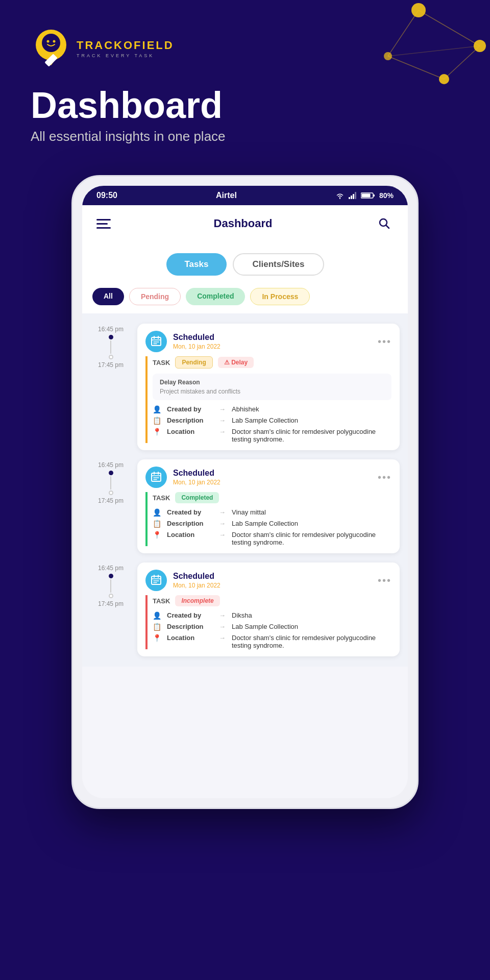 This screenshot has height=980, width=490. What do you see at coordinates (158, 432) in the screenshot?
I see `pin-icon-1: 📍` at bounding box center [158, 432].